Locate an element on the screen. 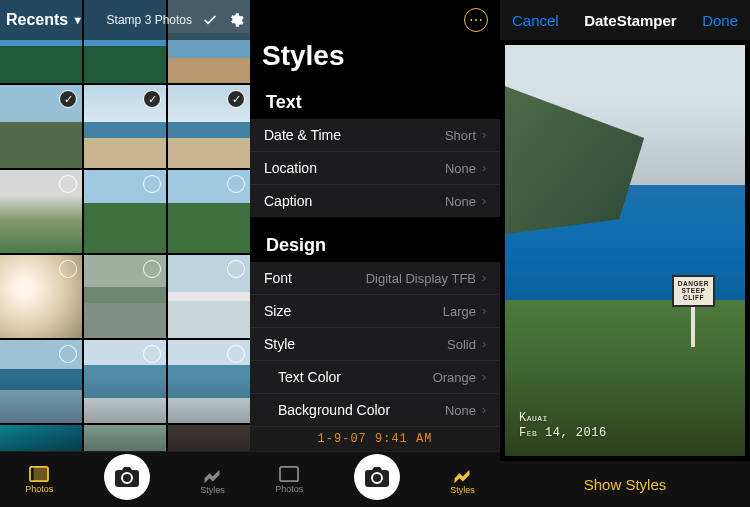  cell-date-time: Date & Time Short › is located at coordinates (375, 136).